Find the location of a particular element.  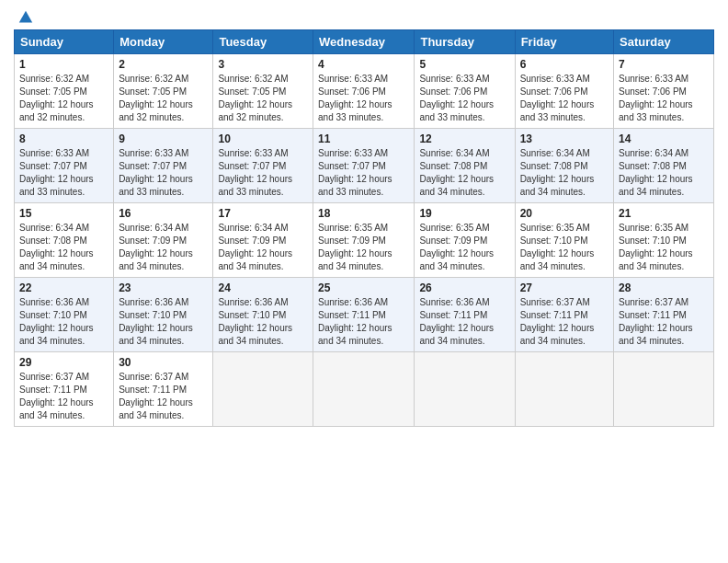

table-row: 7 Sunrise: 6:33 AMSunset: 7:06 PMDayligh… is located at coordinates (664, 92).